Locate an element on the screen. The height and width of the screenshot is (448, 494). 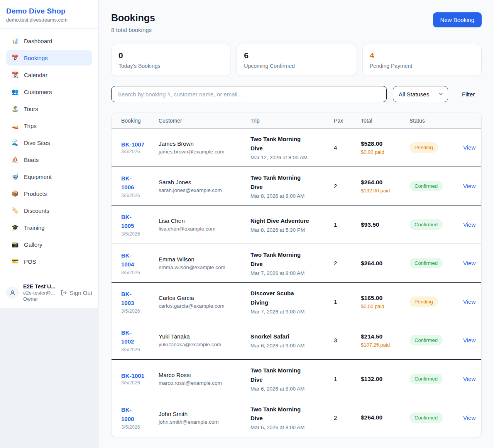
customer-cell: Lisa Chen lisa.chen@example.com is located at coordinates (200, 224).